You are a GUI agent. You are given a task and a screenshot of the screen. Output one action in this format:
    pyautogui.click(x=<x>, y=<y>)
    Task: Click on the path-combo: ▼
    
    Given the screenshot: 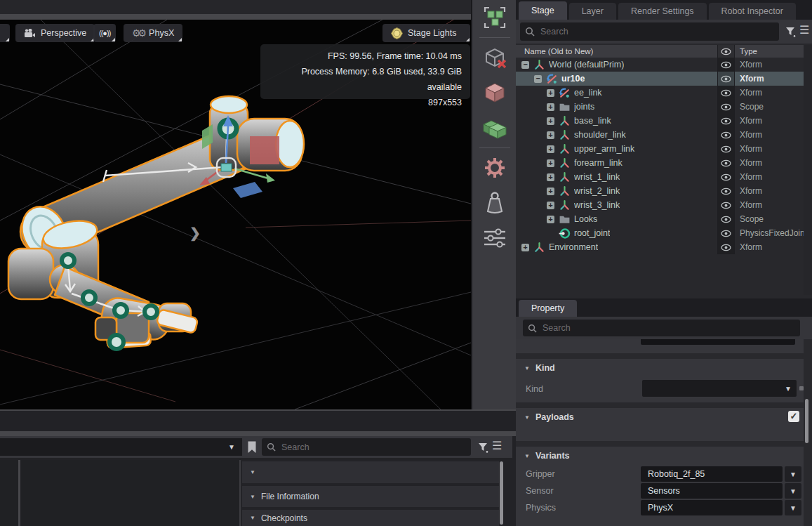 What is the action you would take?
    pyautogui.click(x=121, y=447)
    